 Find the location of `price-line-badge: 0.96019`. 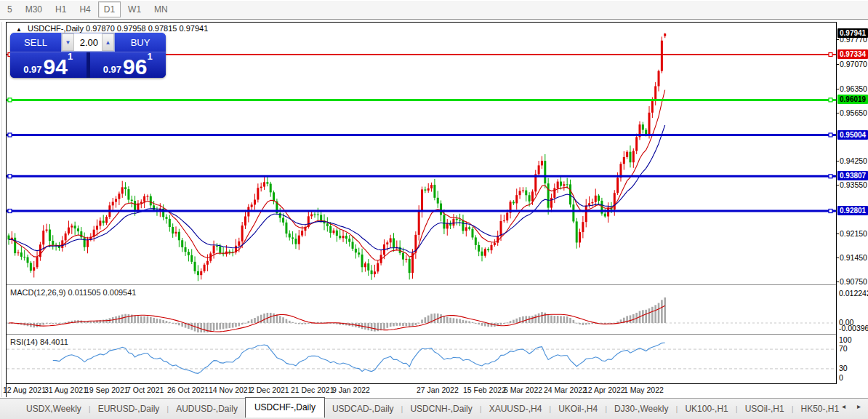

price-line-badge: 0.96019 is located at coordinates (853, 99).